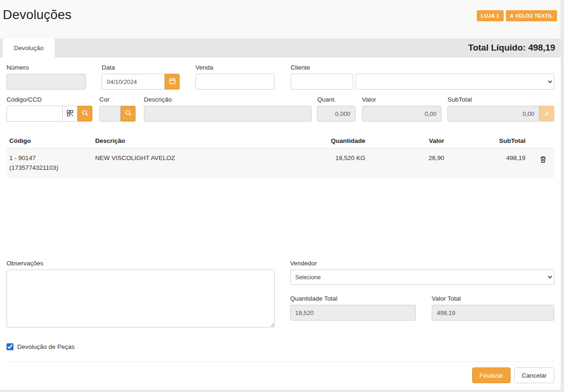  Describe the element at coordinates (173, 82) in the screenshot. I see `calendar-icon` at that location.